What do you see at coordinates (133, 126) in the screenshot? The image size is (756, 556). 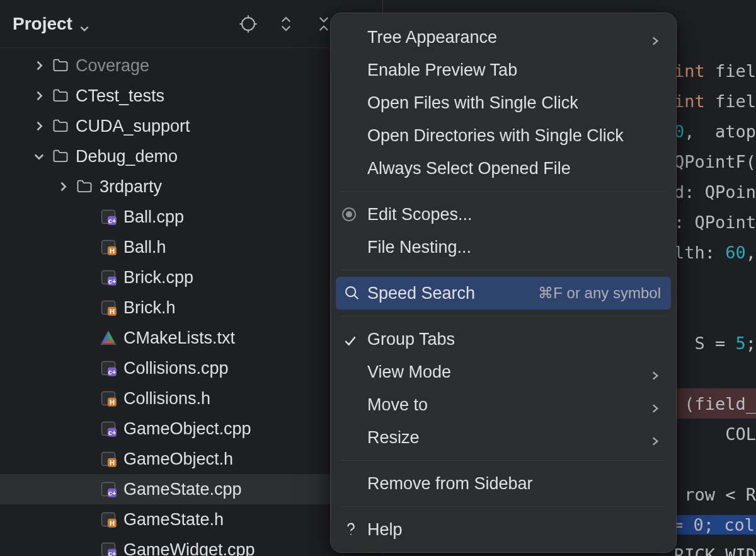 I see `tree-item-label: CUDA_support` at bounding box center [133, 126].